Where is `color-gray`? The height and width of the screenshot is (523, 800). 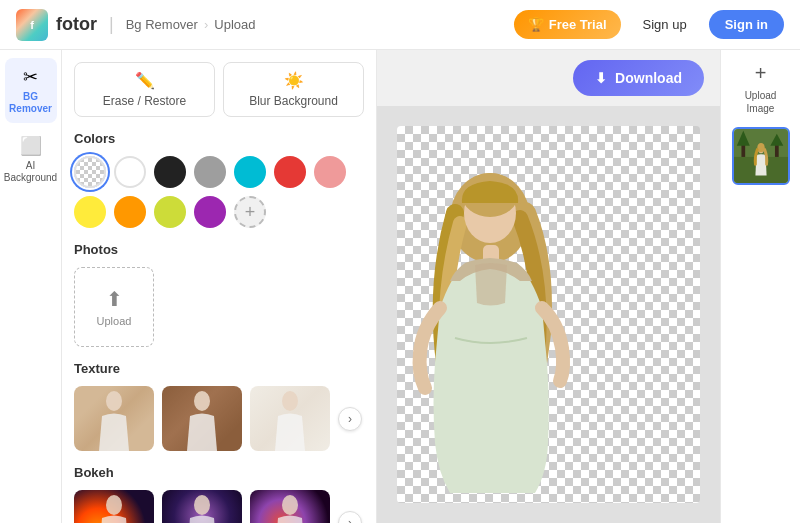
color-gray is located at coordinates (210, 172).